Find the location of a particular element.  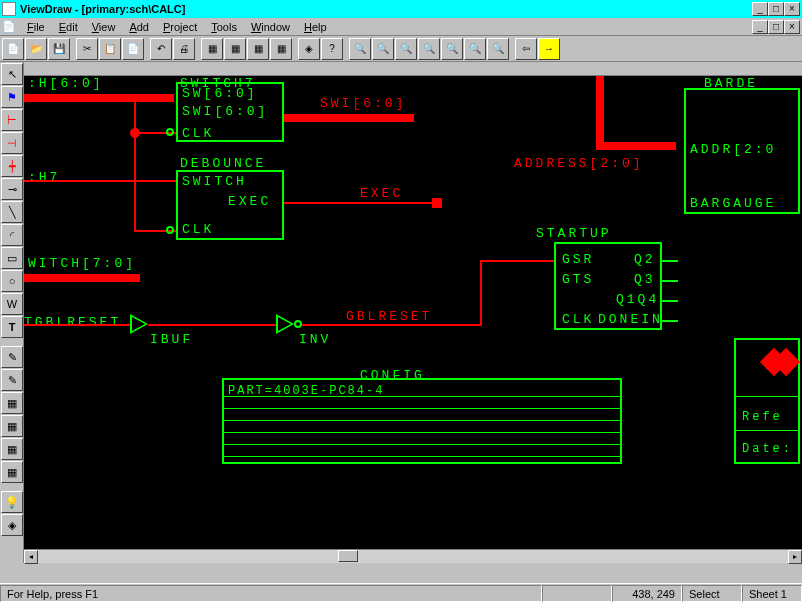

component-label: IBUF is located at coordinates (172, 340).